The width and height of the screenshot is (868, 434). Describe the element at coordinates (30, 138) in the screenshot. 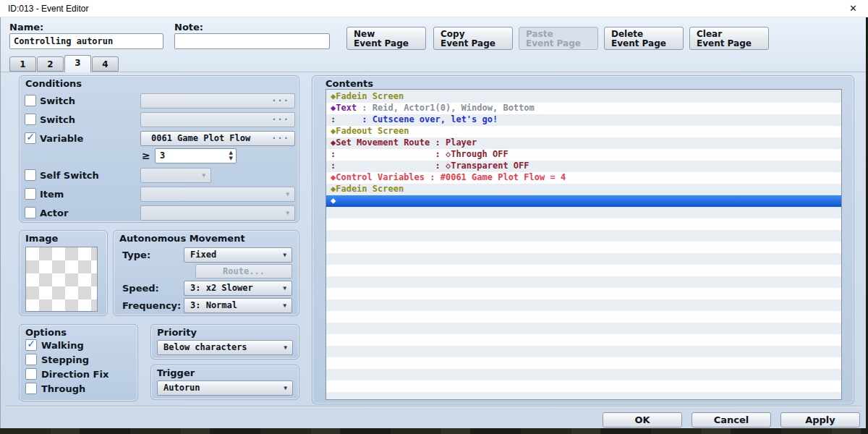

I see `variable-checkbox: ✓` at that location.